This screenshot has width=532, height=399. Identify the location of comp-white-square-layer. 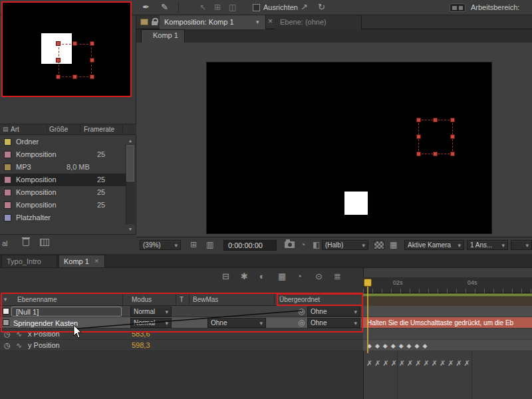
(356, 203).